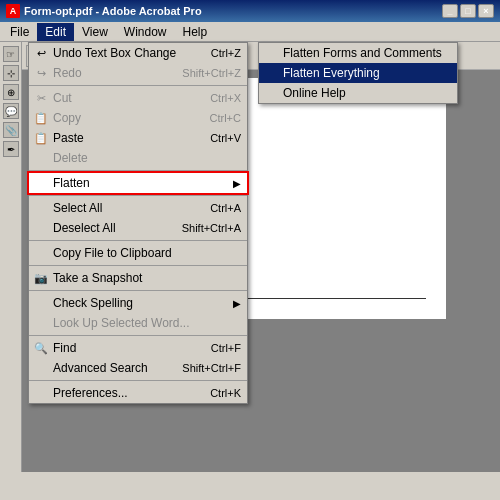 Image resolution: width=500 pixels, height=500 pixels. What do you see at coordinates (138, 183) in the screenshot?
I see `menu-flatten: Flatten ▶` at bounding box center [138, 183].